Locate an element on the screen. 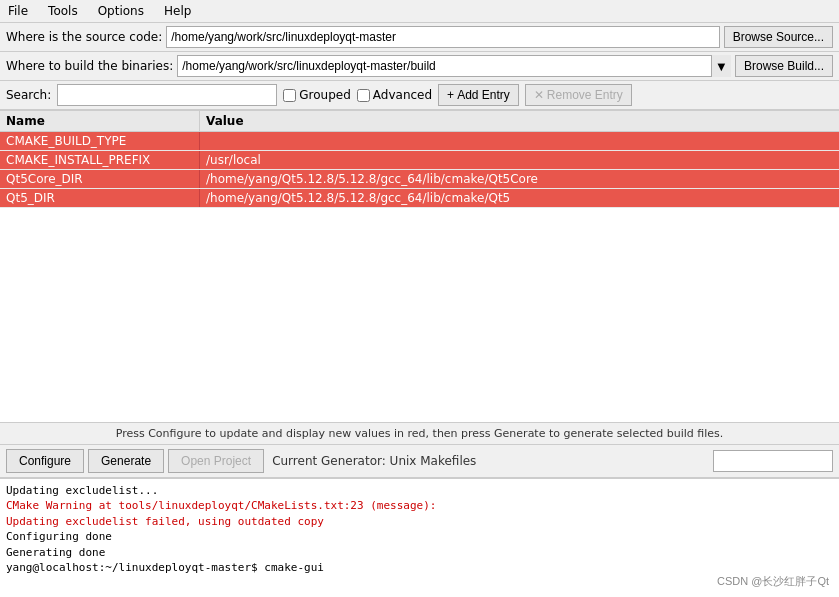 This screenshot has height=597, width=839. build-row: Where to build the binaries: ▼ Browse Bu… is located at coordinates (420, 66).